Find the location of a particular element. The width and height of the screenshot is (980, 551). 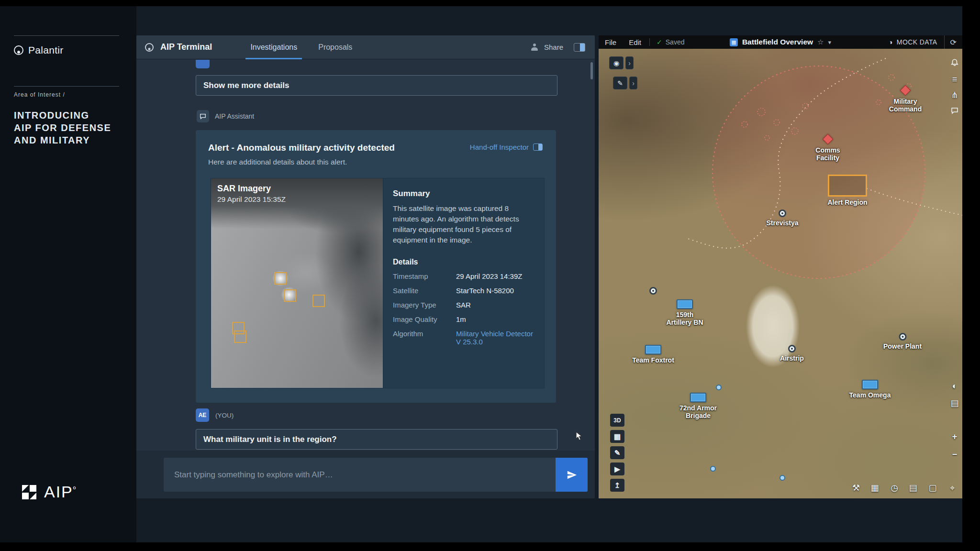

assistant-avatar is located at coordinates (203, 116).